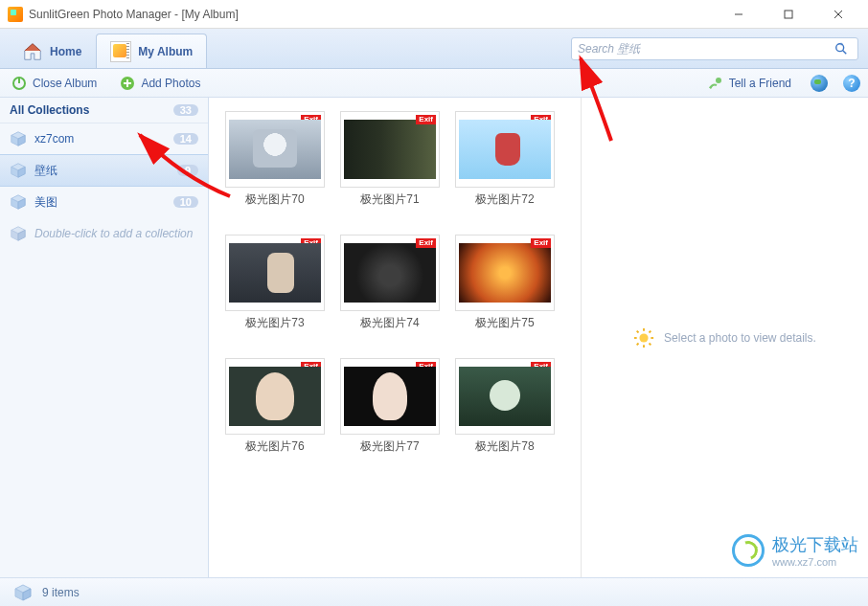 The height and width of the screenshot is (606, 868). What do you see at coordinates (505, 406) in the screenshot?
I see `photo-thumbnail: Exif 极光图片78` at bounding box center [505, 406].